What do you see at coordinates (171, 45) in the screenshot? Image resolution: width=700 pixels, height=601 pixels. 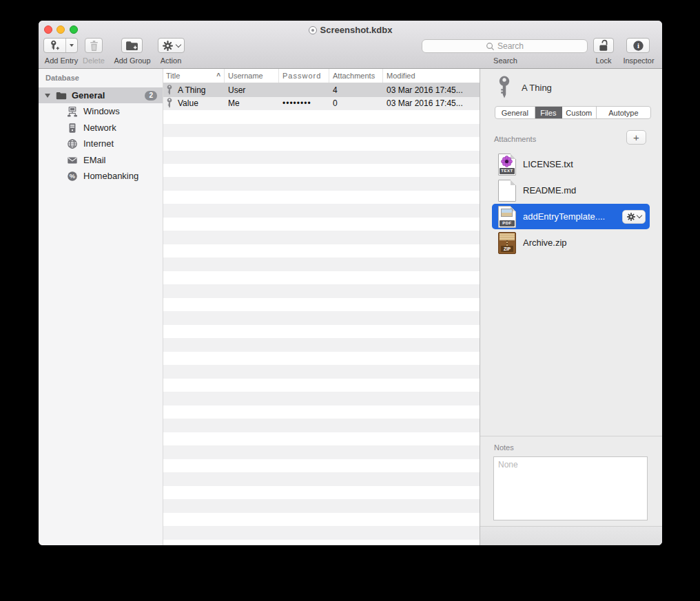 I see `action-button` at bounding box center [171, 45].